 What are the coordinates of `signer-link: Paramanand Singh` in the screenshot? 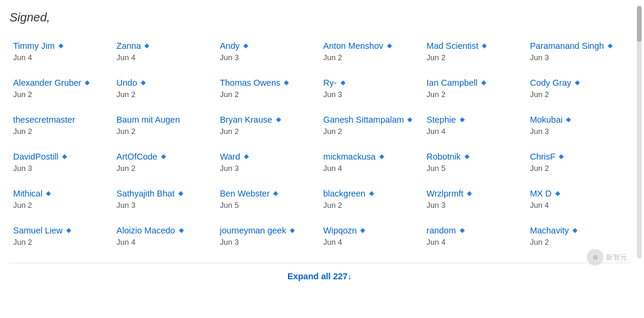 It's located at (567, 46).